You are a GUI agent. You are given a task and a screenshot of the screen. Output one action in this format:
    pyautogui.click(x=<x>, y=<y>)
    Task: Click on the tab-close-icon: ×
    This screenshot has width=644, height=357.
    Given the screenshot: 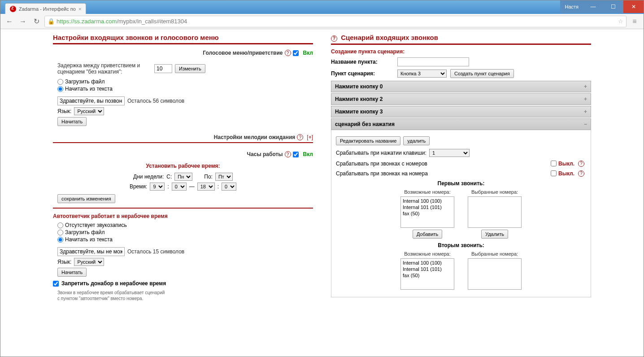 What is the action you would take?
    pyautogui.click(x=80, y=9)
    